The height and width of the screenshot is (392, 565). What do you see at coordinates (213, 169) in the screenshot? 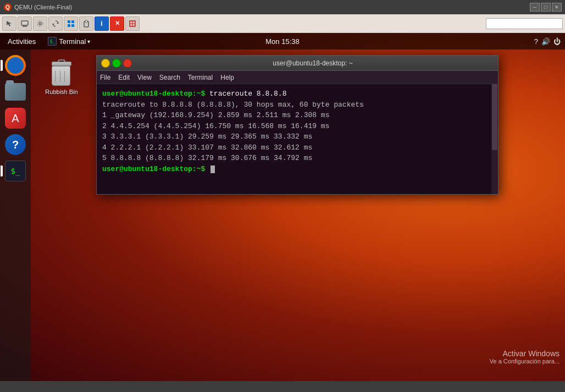
I see `terminal-cursor` at bounding box center [213, 169].